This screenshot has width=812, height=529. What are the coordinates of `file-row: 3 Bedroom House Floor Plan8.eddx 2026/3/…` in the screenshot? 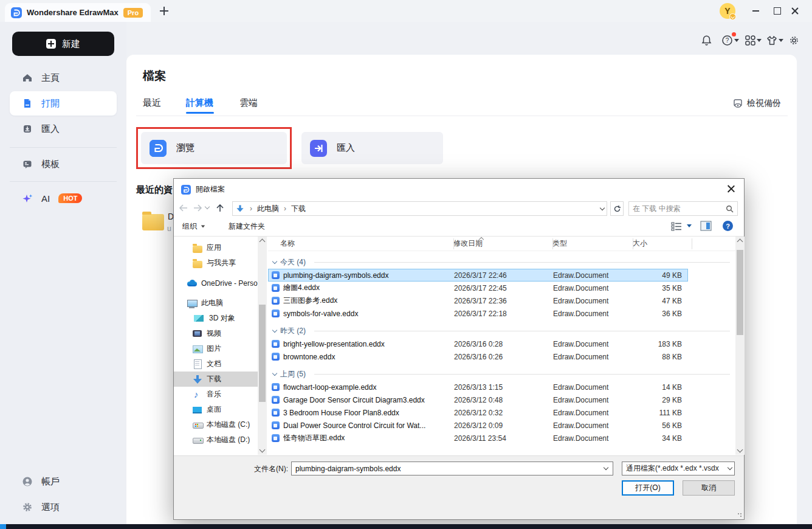 It's located at (478, 412).